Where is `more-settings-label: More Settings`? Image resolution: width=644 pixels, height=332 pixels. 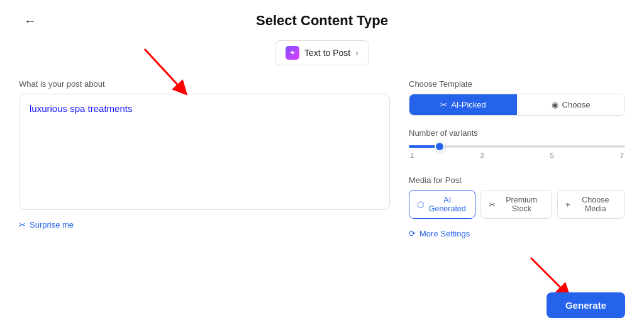 more-settings-label: More Settings is located at coordinates (445, 234).